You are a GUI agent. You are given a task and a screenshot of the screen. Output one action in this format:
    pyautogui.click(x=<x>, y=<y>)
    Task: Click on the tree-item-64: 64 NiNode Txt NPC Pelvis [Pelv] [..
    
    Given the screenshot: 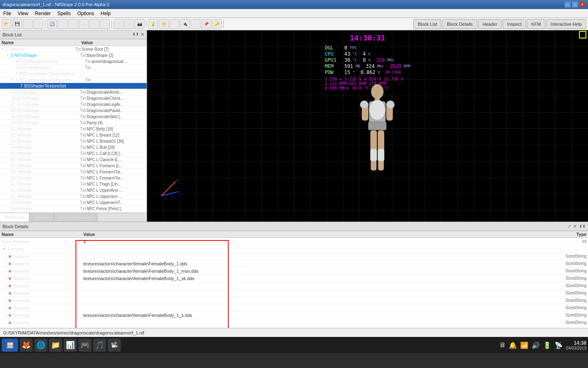 What is the action you would take?
    pyautogui.click(x=74, y=209)
    